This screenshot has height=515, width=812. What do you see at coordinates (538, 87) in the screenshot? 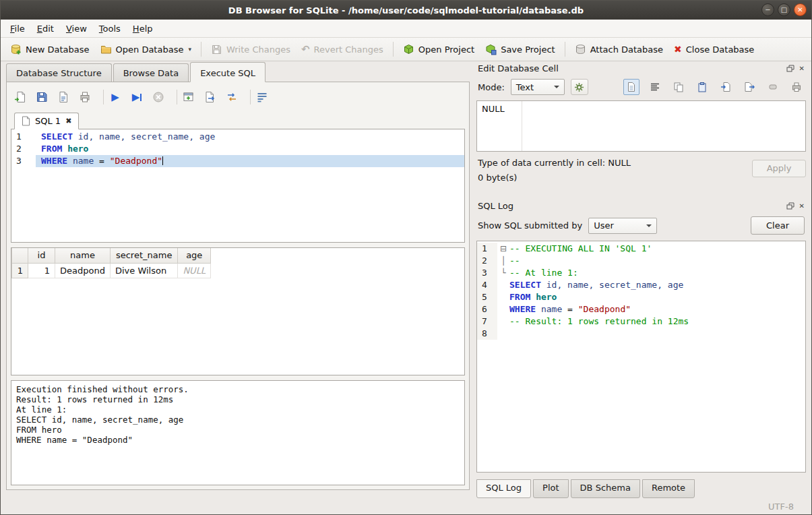
I see `mode-combobox: Text` at bounding box center [538, 87].